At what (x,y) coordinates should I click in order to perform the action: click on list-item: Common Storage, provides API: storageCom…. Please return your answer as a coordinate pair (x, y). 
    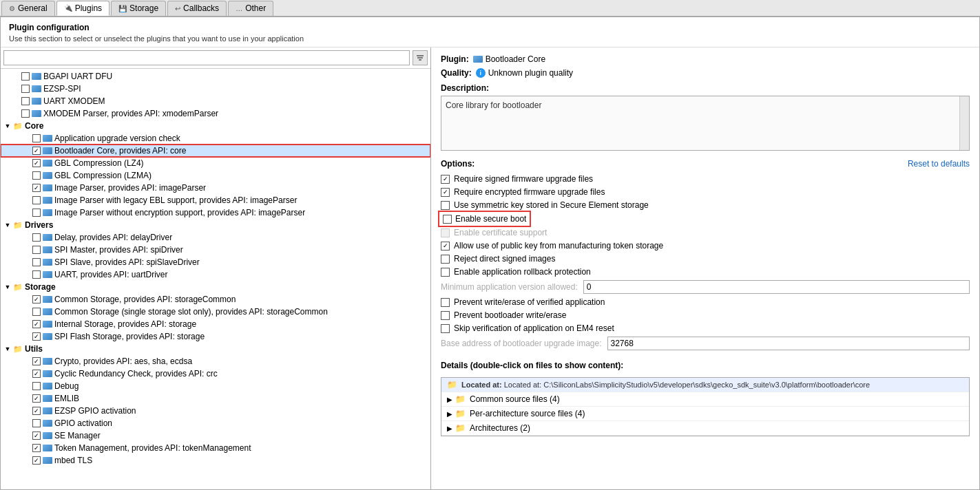
    Looking at the image, I should click on (216, 299).